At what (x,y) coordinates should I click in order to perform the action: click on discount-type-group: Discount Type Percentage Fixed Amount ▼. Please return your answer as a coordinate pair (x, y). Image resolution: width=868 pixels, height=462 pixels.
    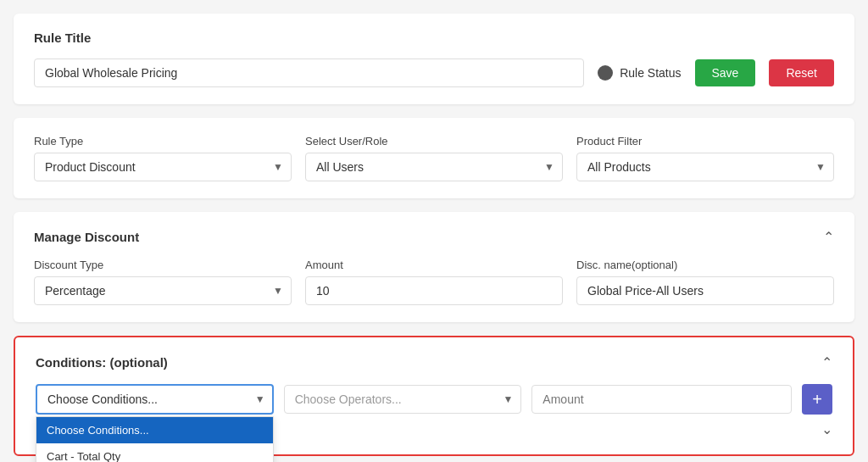
    Looking at the image, I should click on (163, 281).